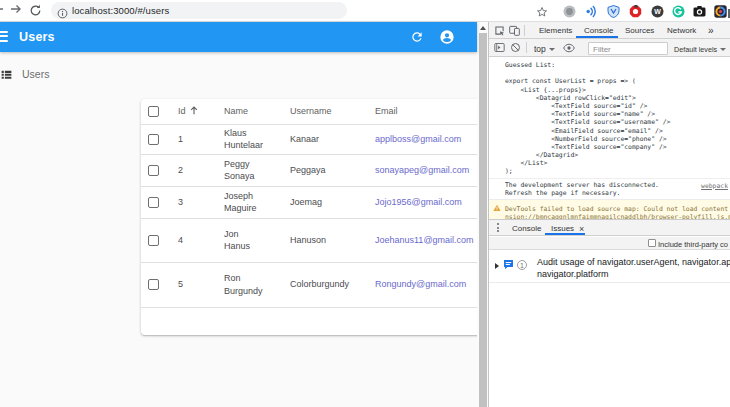 The height and width of the screenshot is (407, 730). I want to click on svg-text: W, so click(658, 12).